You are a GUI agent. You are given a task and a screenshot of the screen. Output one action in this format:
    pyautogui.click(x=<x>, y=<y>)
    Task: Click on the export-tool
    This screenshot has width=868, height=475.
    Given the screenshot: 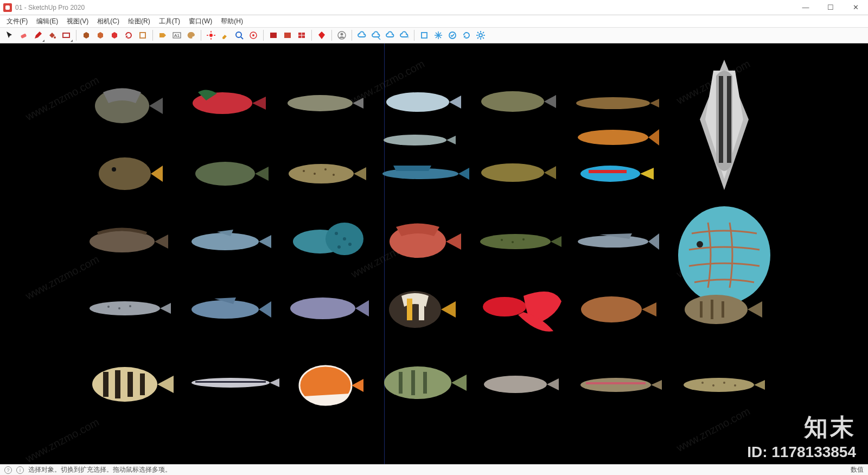 What is the action you would take?
    pyautogui.click(x=143, y=35)
    